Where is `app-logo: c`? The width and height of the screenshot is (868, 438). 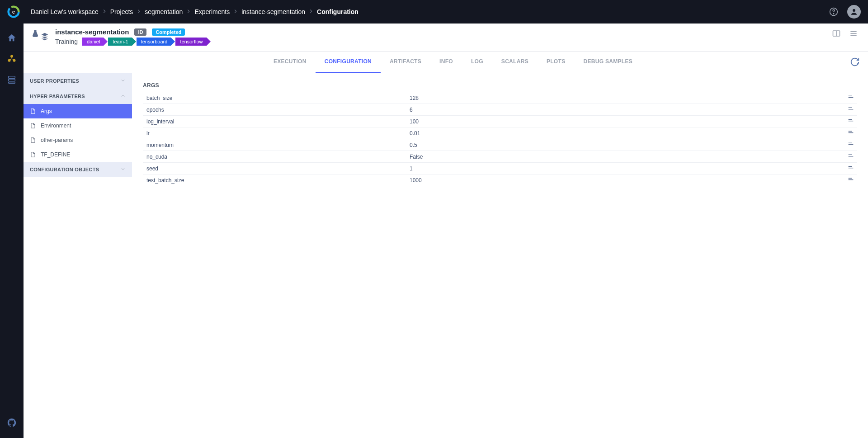 app-logo: c is located at coordinates (14, 12).